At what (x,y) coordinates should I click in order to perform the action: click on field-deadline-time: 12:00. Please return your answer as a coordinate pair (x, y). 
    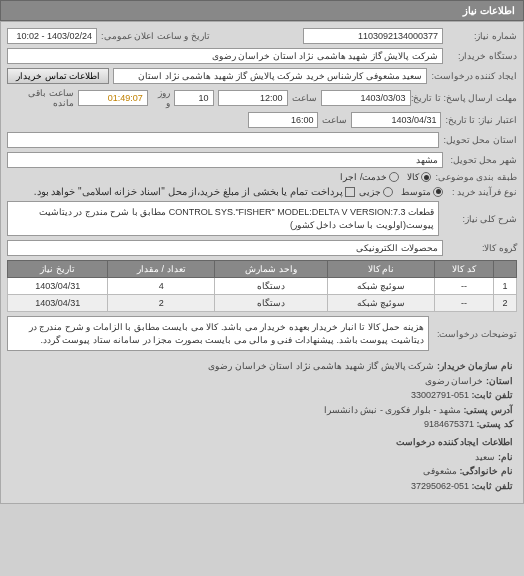
    Looking at the image, I should click on (253, 98).